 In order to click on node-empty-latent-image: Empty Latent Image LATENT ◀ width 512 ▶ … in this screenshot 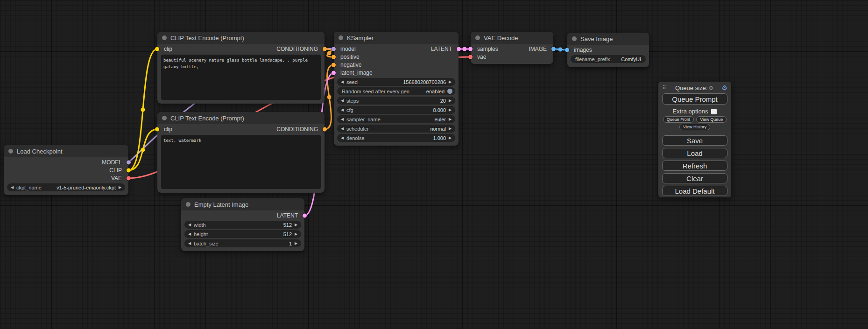, I will do `click(243, 225)`.